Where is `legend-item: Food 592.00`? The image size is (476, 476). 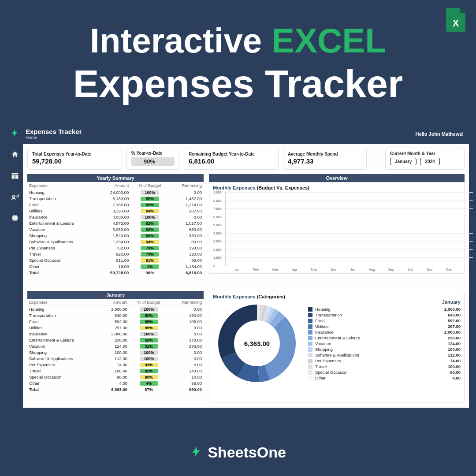 legend-item: Food 592.00 is located at coordinates (384, 321).